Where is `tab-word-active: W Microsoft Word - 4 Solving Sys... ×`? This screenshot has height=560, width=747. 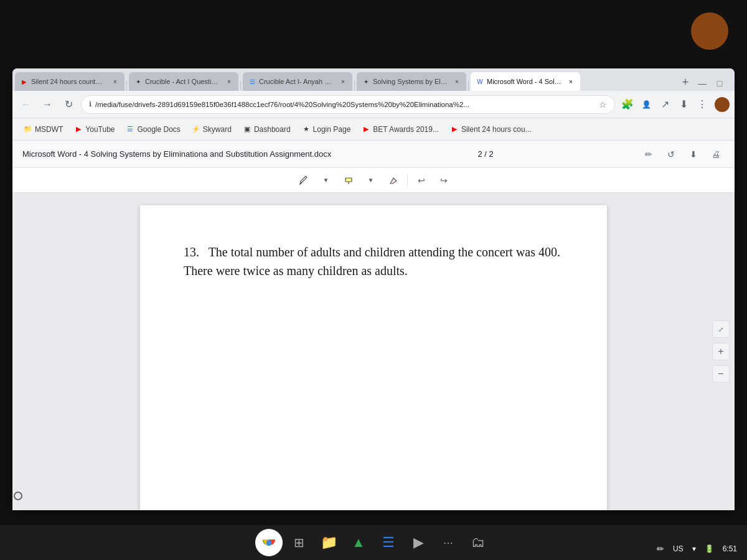 tab-word-active: W Microsoft Word - 4 Solving Sys... × is located at coordinates (525, 82).